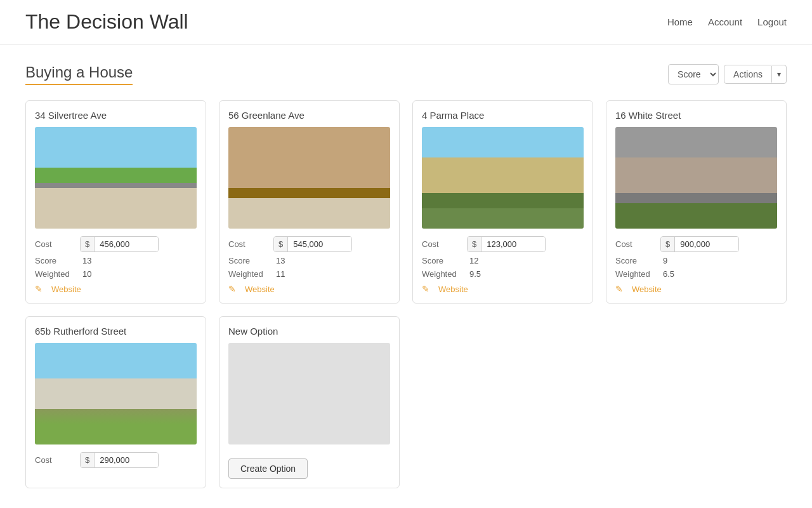 This screenshot has width=812, height=508. I want to click on weighted-row-1: Weighted 10, so click(115, 274).